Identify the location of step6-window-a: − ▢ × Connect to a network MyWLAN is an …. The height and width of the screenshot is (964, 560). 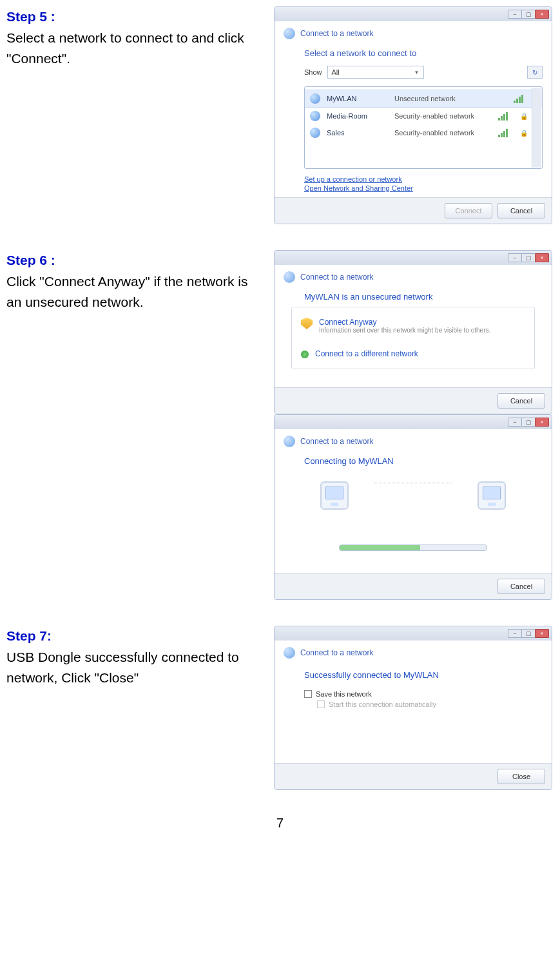
(413, 333).